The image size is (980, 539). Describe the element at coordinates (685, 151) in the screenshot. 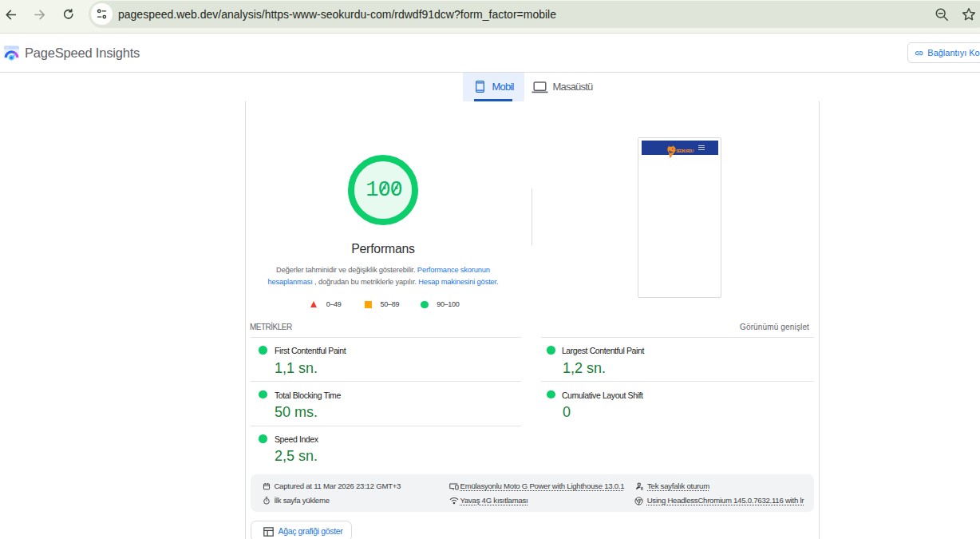

I see `svg-text: SEOKURDU` at that location.